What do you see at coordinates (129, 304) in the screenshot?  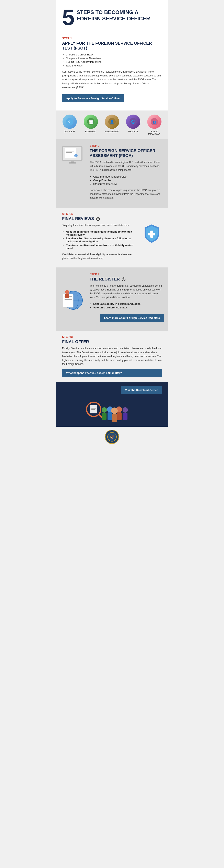 I see `step4-bullet-1: Language ability in certain languages` at bounding box center [129, 304].